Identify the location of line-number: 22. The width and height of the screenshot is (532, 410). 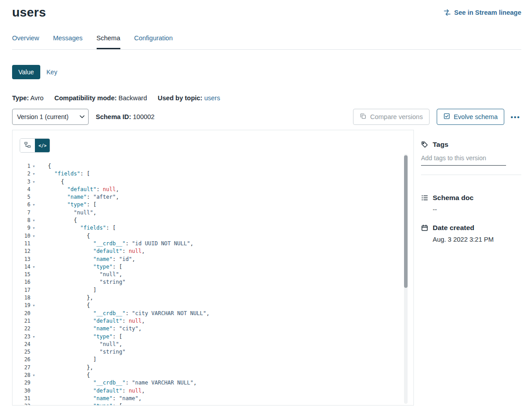
(24, 329).